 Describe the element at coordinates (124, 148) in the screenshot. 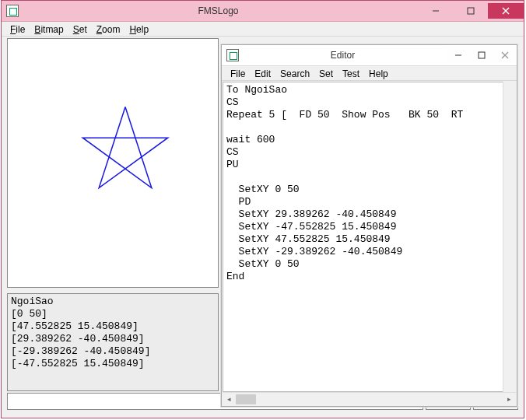

I see `star-path` at that location.